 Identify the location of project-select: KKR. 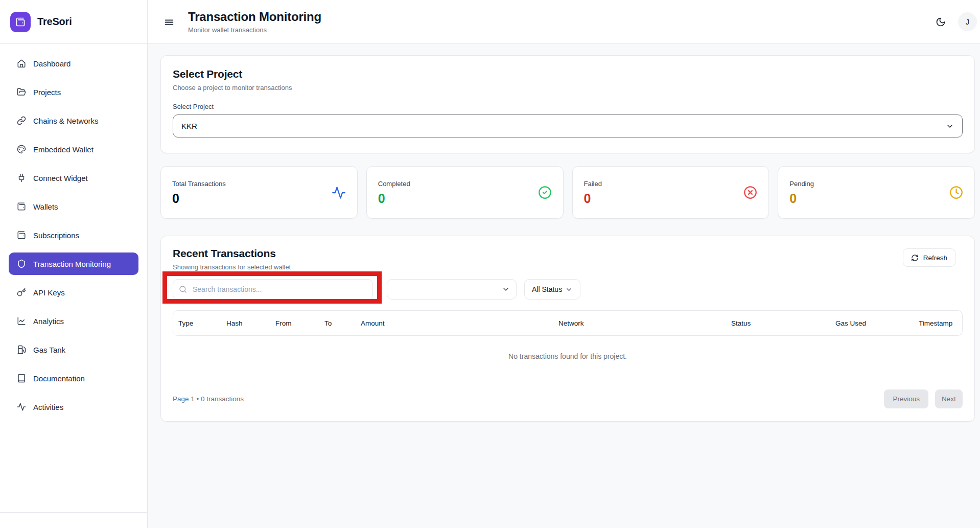
(568, 126).